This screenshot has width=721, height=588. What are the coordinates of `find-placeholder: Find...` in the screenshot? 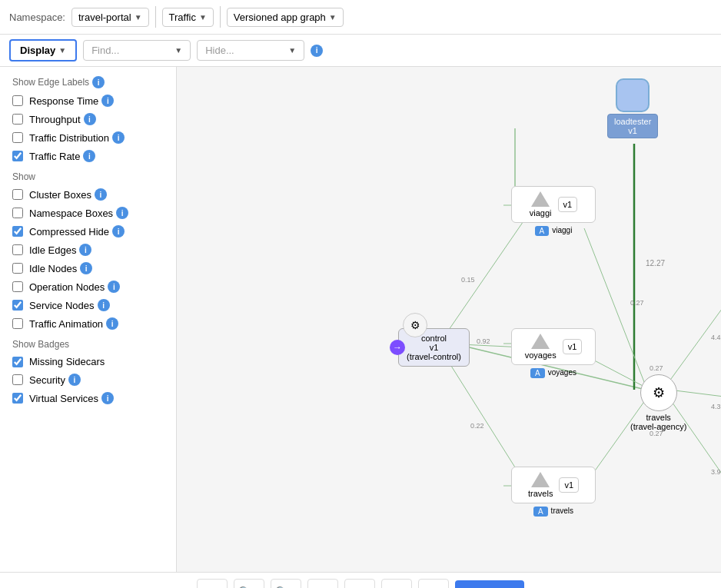 It's located at (105, 51).